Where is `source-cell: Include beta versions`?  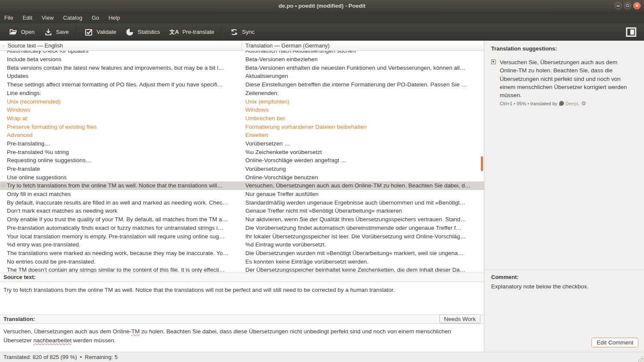 source-cell: Include beta versions is located at coordinates (124, 59).